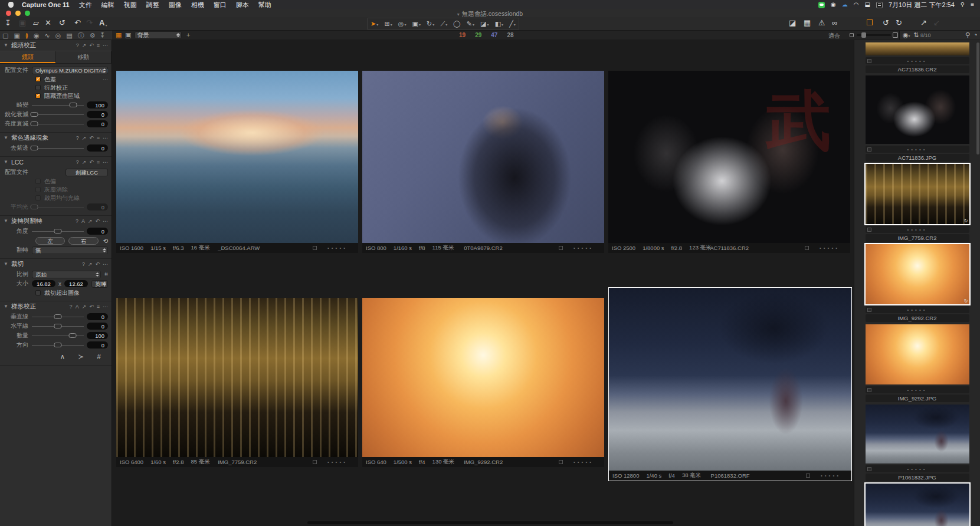 This screenshot has height=526, width=980. What do you see at coordinates (845, 5) in the screenshot?
I see `cloud-status-icon: ☁` at bounding box center [845, 5].